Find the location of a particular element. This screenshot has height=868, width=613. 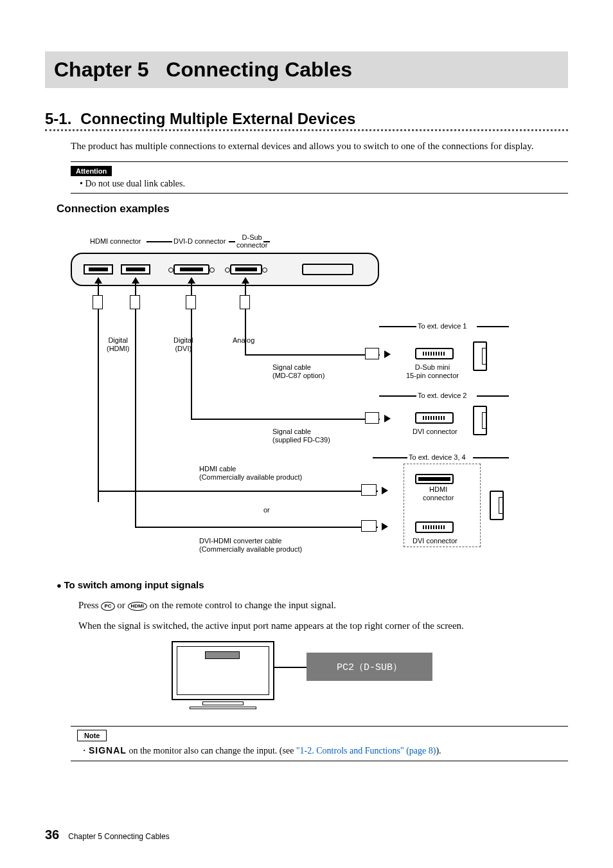

callout-line is located at coordinates (290, 667).